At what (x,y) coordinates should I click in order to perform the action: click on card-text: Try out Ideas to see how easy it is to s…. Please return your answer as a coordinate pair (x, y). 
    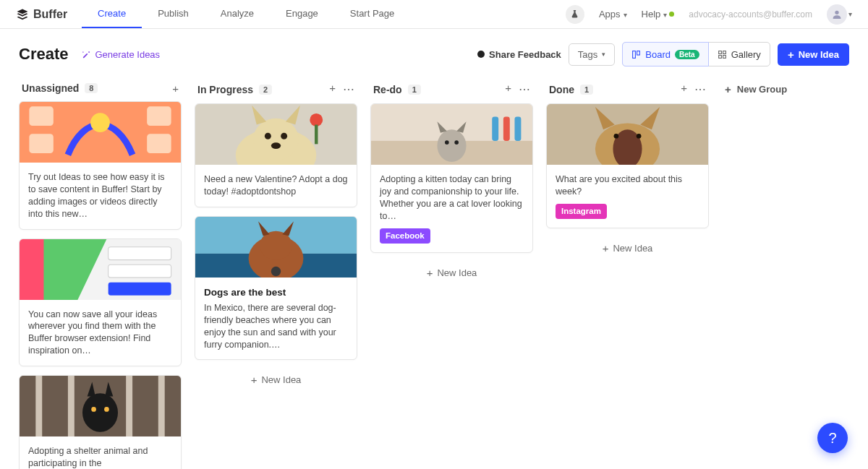
    Looking at the image, I should click on (100, 196).